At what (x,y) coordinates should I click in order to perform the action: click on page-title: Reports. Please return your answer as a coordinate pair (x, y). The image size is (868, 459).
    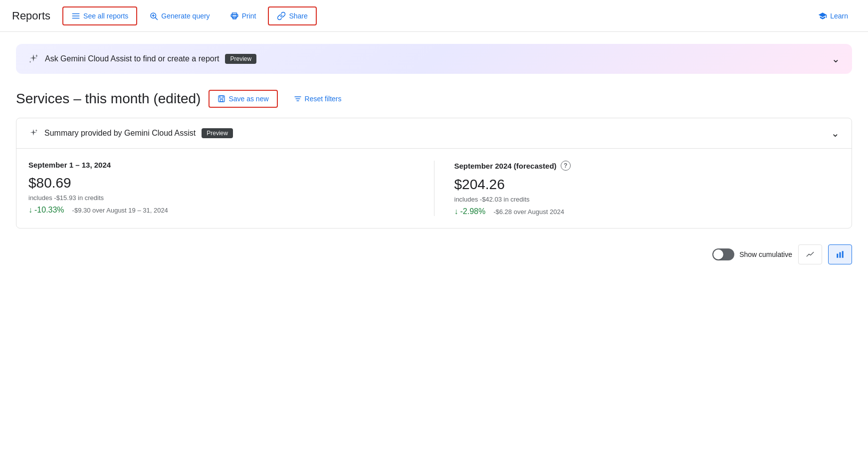
    Looking at the image, I should click on (31, 16).